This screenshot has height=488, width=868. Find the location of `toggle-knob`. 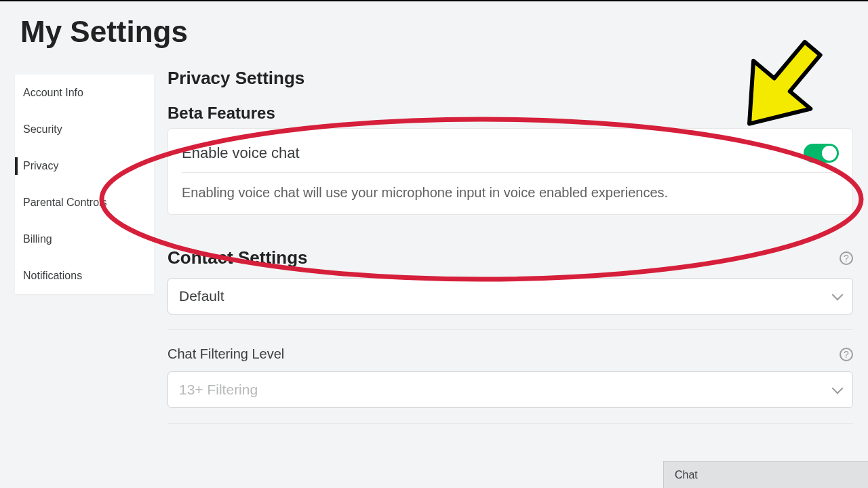

toggle-knob is located at coordinates (829, 153).